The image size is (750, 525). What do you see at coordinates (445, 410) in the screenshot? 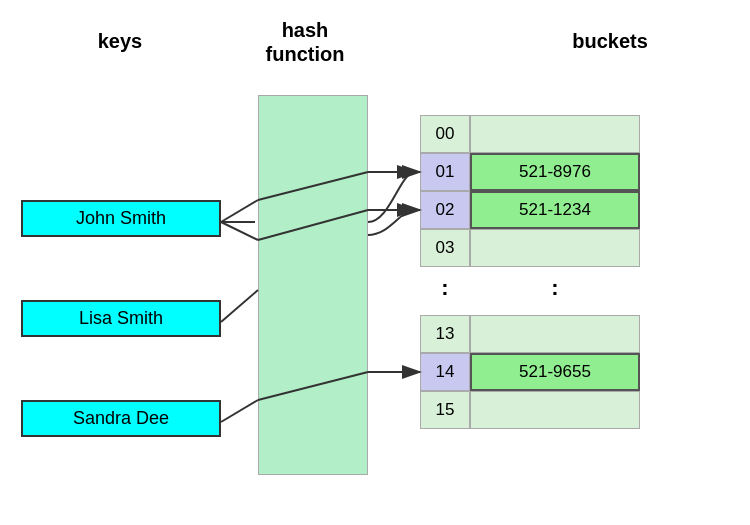
I see `bucket-index-15: 15` at bounding box center [445, 410].